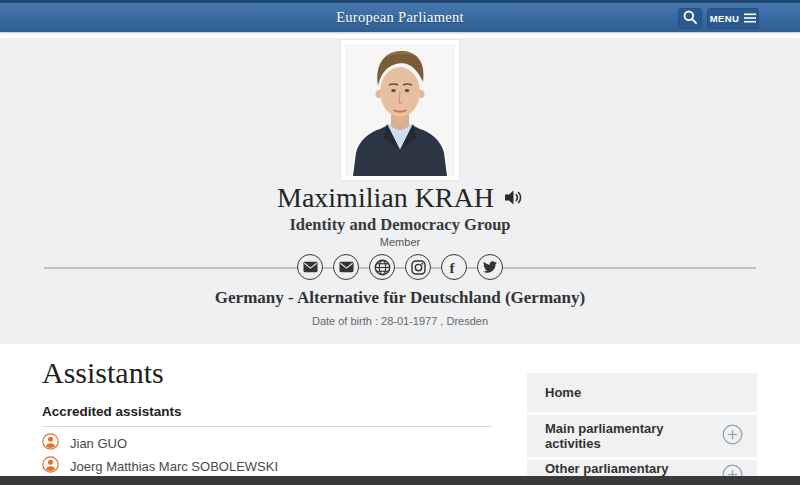 This screenshot has height=485, width=800. Describe the element at coordinates (642, 392) in the screenshot. I see `sidebar-item-home: Home` at that location.